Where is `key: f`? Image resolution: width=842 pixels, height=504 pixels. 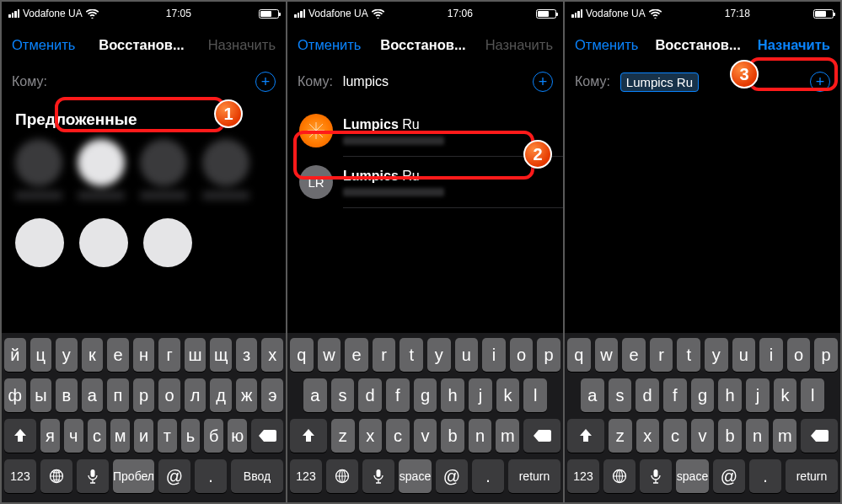 key: f is located at coordinates (675, 395).